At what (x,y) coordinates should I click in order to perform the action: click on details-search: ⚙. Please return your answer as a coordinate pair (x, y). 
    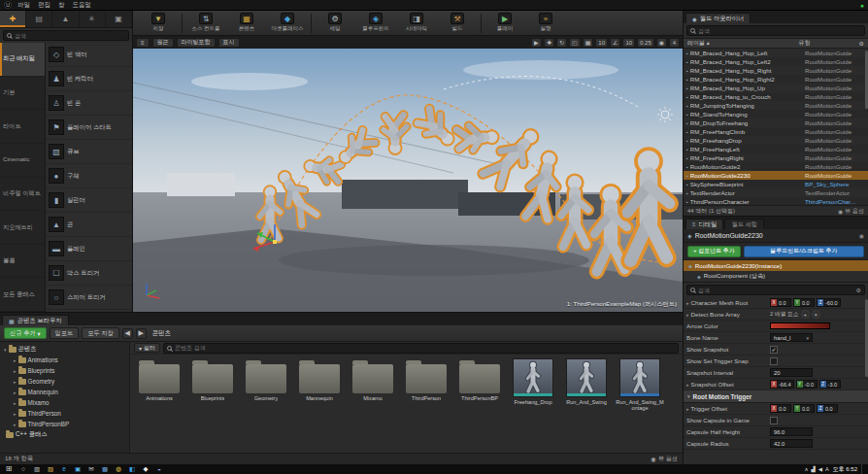
    Looking at the image, I should click on (776, 289).